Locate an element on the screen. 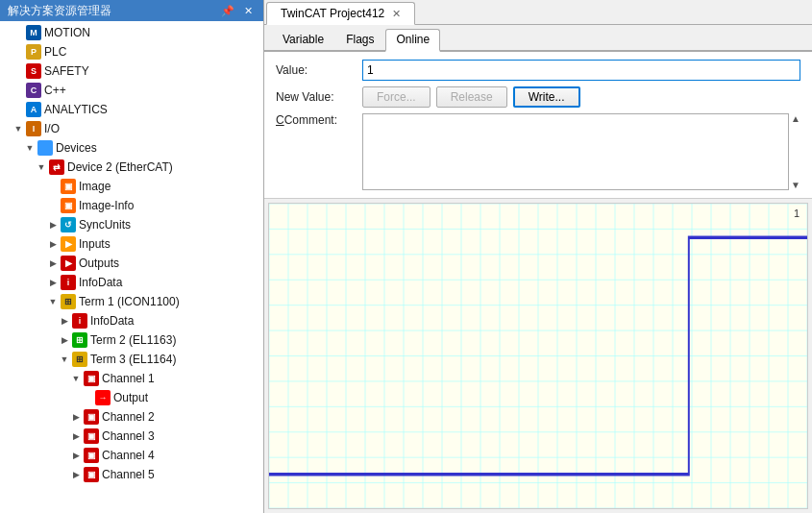 This screenshot has height=513, width=812. tree-item-term1: ▼⊞Term 1 (ICON1100) is located at coordinates (132, 302).